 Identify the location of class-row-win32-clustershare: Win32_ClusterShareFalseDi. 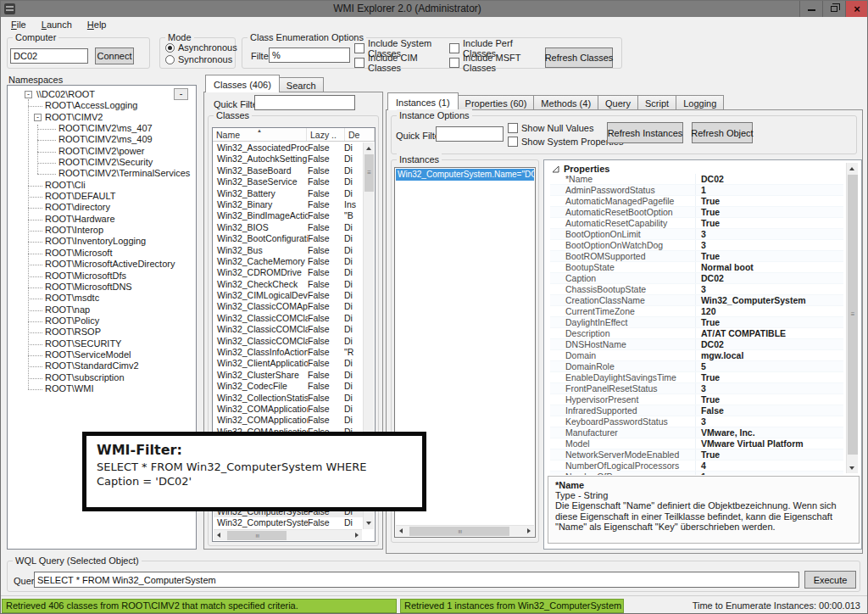
(288, 375).